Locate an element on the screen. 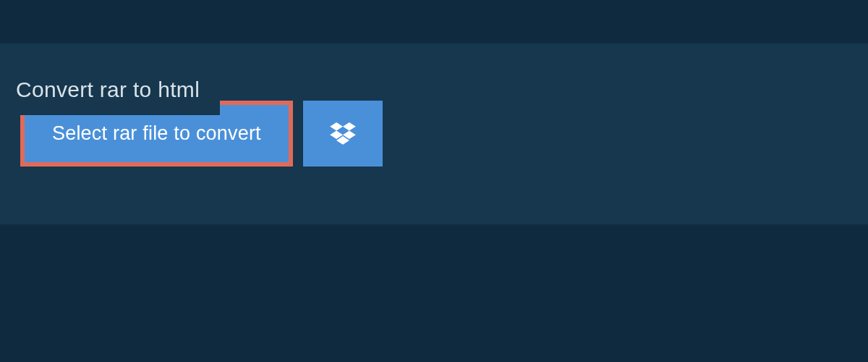 The width and height of the screenshot is (868, 362). dropbox-button is located at coordinates (343, 133).